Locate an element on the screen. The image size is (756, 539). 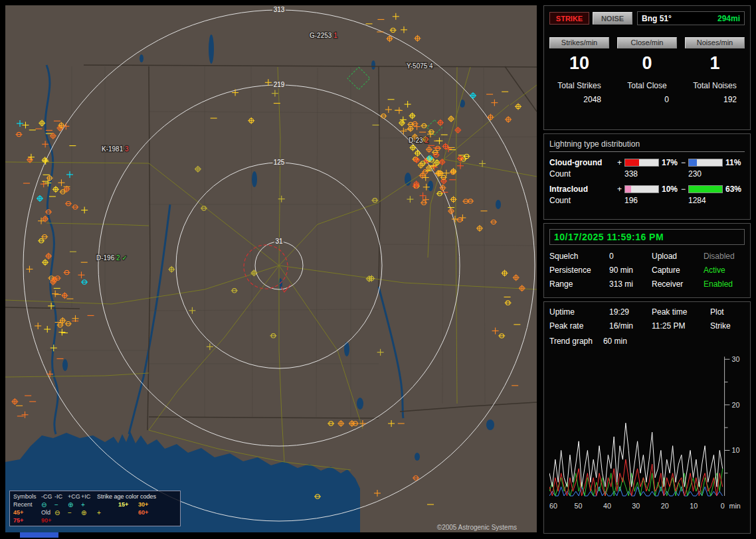
plot-value: Strike is located at coordinates (727, 326).